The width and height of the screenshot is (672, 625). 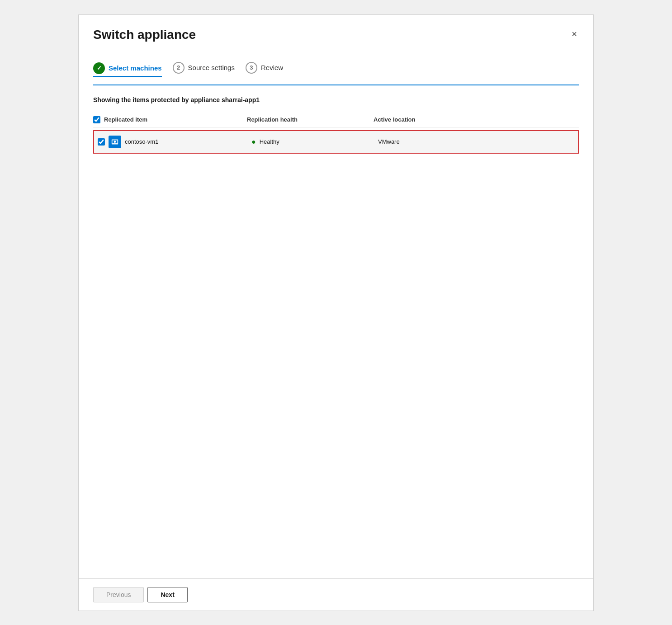 I want to click on col-replicated-item: Replicated item, so click(x=170, y=120).